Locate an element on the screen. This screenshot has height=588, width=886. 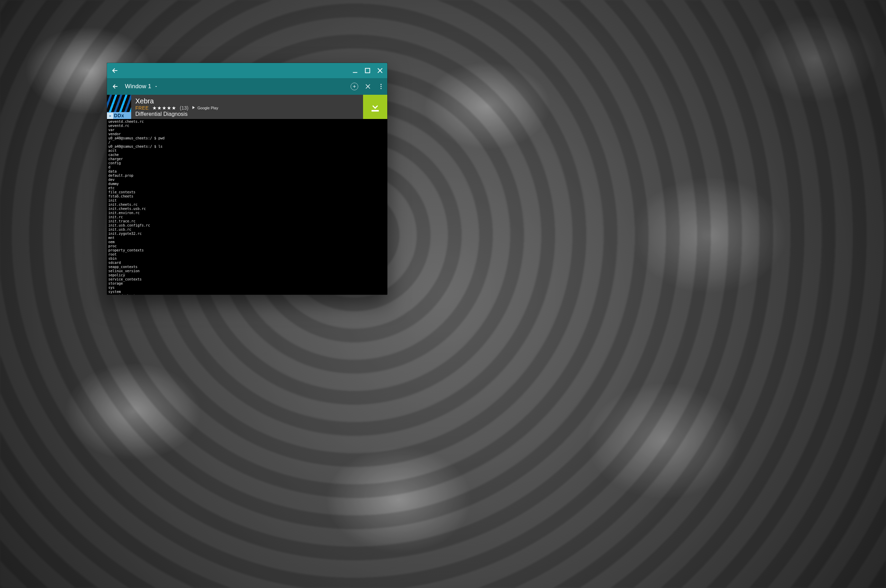
ad-download-button is located at coordinates (375, 107).